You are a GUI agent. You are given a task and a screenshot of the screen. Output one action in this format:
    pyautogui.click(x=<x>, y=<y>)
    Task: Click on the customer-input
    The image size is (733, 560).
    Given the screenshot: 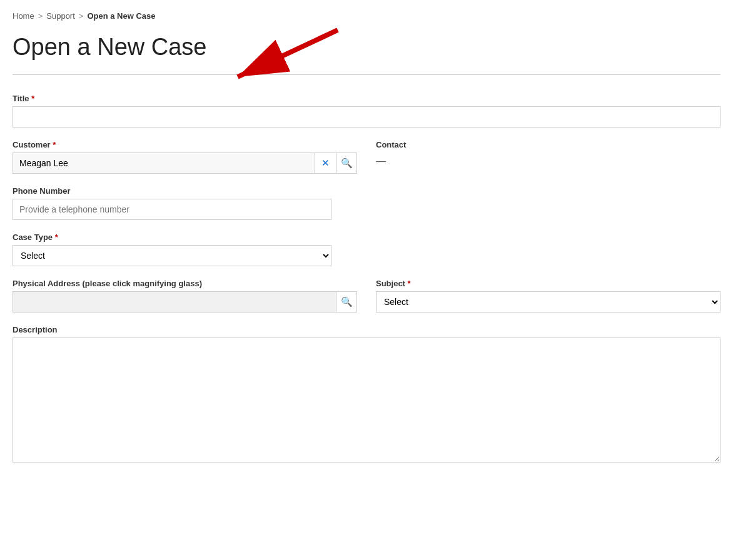 What is the action you would take?
    pyautogui.click(x=164, y=163)
    